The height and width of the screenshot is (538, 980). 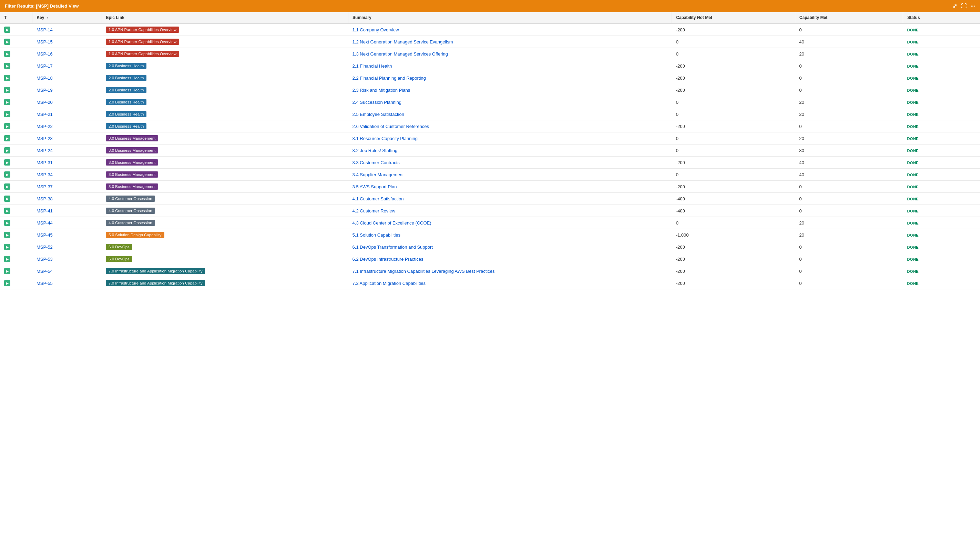 What do you see at coordinates (67, 102) in the screenshot?
I see `key-cell: MSP-20` at bounding box center [67, 102].